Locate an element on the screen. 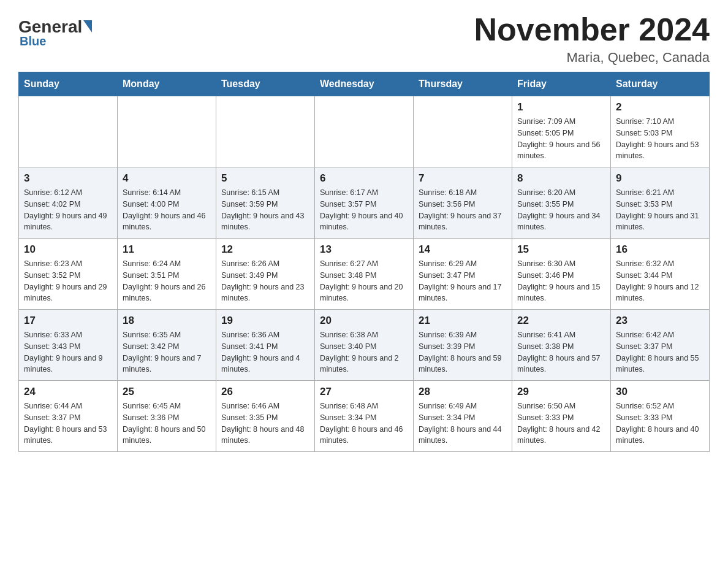 This screenshot has width=728, height=563. day-info: Sunrise: 6:17 AM Sunset: 3:57 PM Dayligh… is located at coordinates (364, 210).